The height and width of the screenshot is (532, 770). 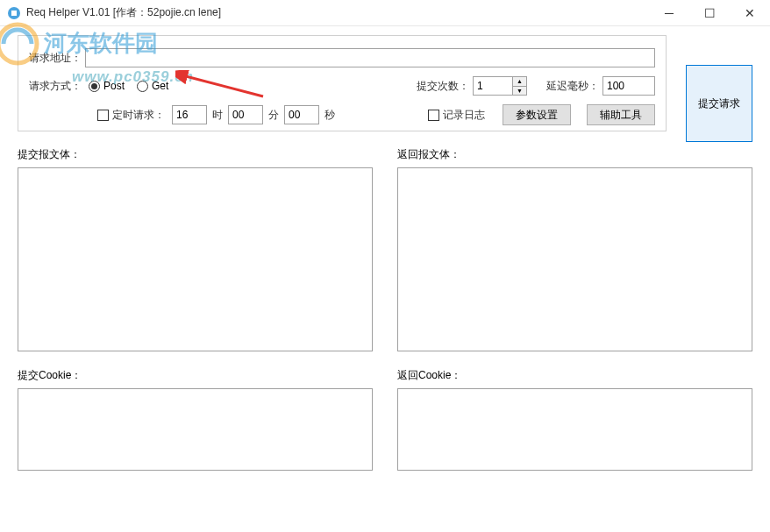 What do you see at coordinates (160, 86) in the screenshot?
I see `radio-get-label: Get` at bounding box center [160, 86].